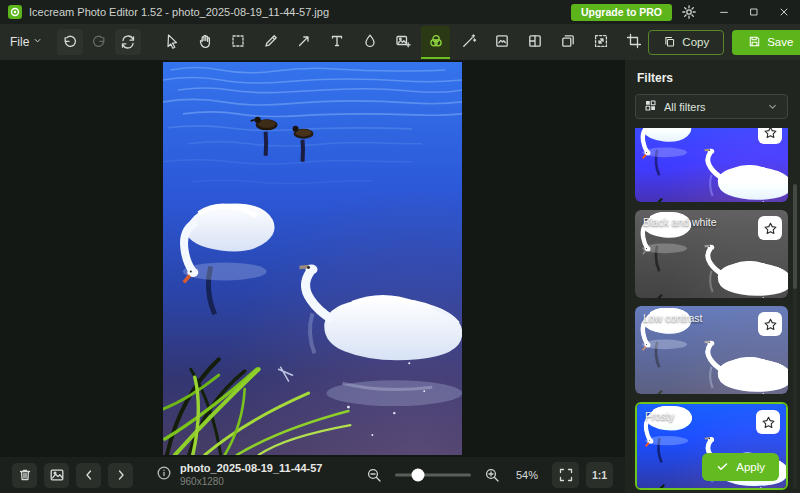  Describe the element at coordinates (72, 476) in the screenshot. I see `image-nav-actions` at that location.